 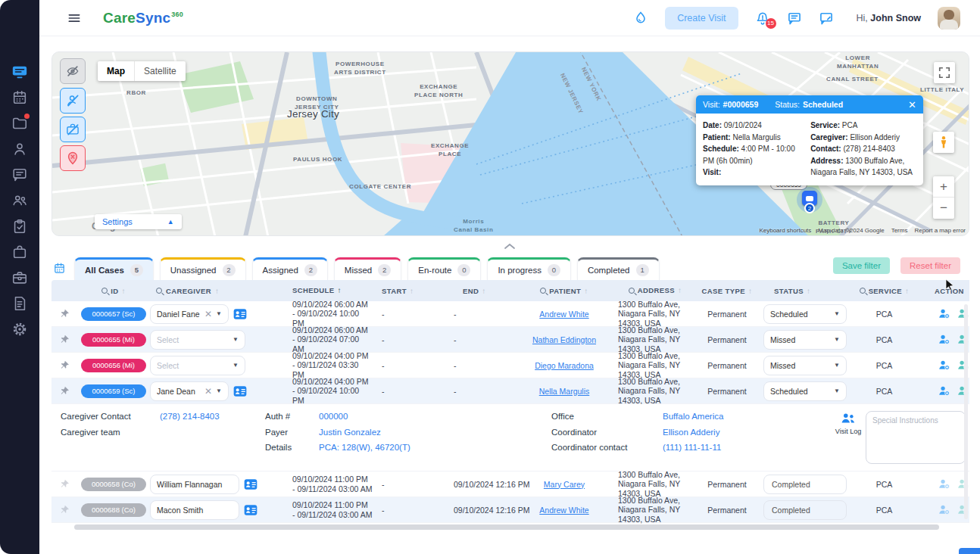 What do you see at coordinates (20, 252) in the screenshot?
I see `sidebar-item-cases` at bounding box center [20, 252].